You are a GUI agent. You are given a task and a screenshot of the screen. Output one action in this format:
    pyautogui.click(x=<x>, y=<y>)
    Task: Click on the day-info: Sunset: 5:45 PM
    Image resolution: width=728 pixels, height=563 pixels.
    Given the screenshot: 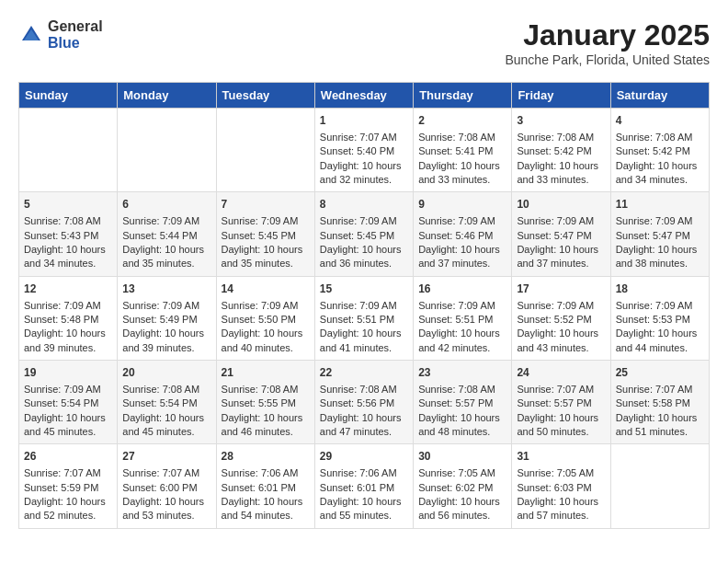 What is the action you would take?
    pyautogui.click(x=266, y=236)
    